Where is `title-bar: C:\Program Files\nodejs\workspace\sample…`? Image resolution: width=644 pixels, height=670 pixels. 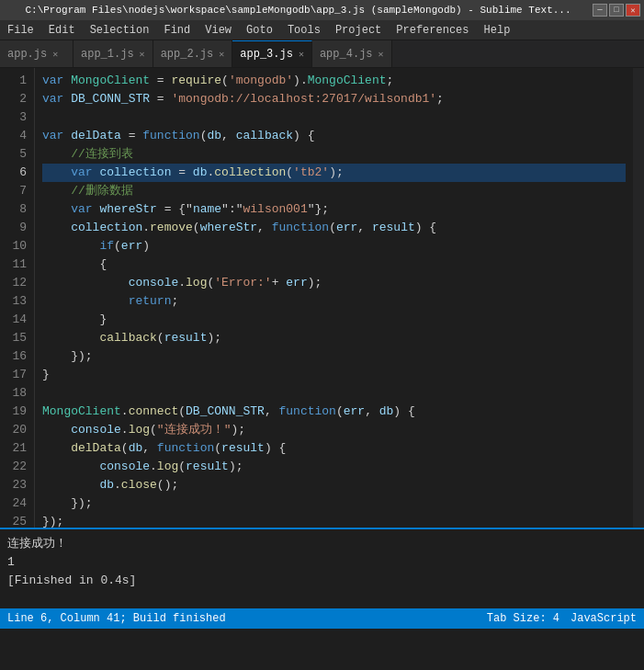
title-bar: C:\Program Files\nodejs\workspace\sample… is located at coordinates (322, 10).